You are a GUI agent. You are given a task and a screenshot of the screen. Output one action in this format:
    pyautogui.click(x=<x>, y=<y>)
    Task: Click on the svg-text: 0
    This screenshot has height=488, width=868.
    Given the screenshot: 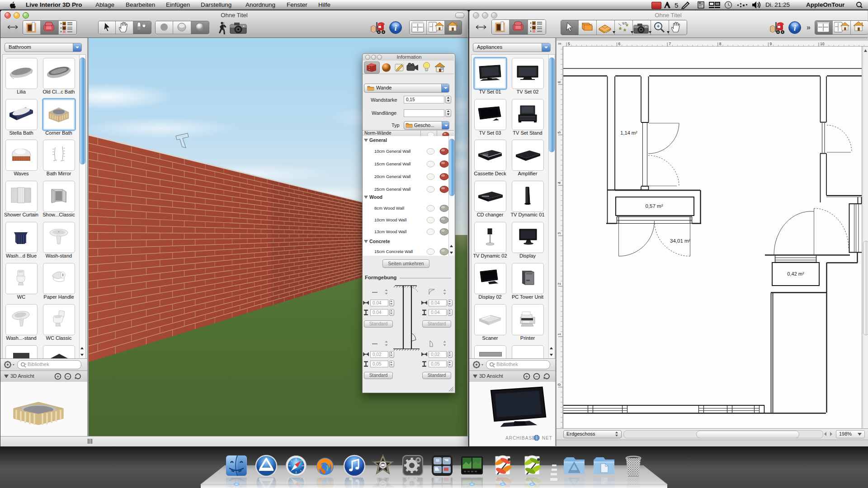 What is the action you would take?
    pyautogui.click(x=559, y=385)
    